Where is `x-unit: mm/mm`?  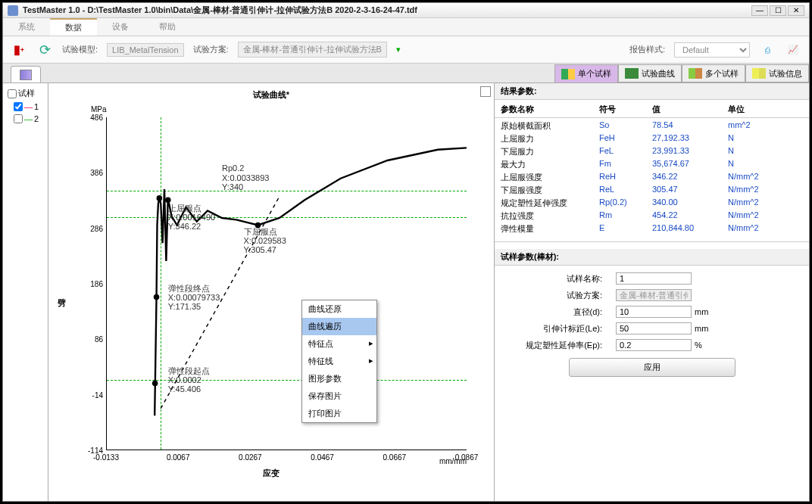
x-unit: mm/mm is located at coordinates (453, 462).